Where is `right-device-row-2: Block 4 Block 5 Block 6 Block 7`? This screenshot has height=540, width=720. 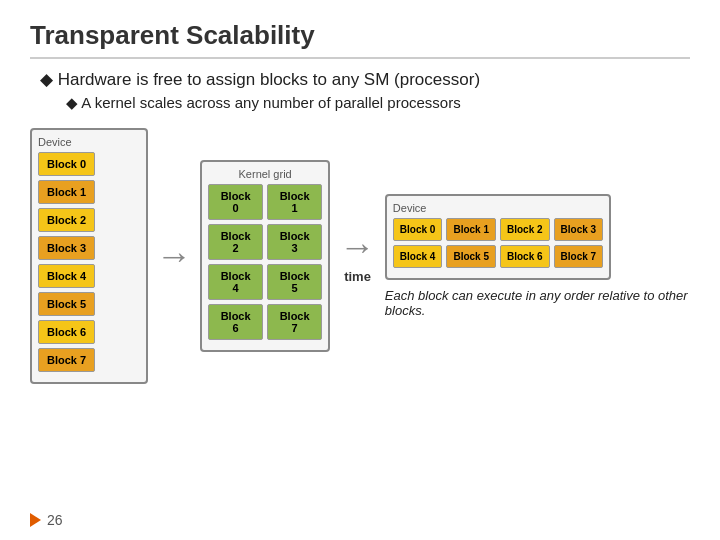 right-device-row-2: Block 4 Block 5 Block 6 Block 7 is located at coordinates (498, 256).